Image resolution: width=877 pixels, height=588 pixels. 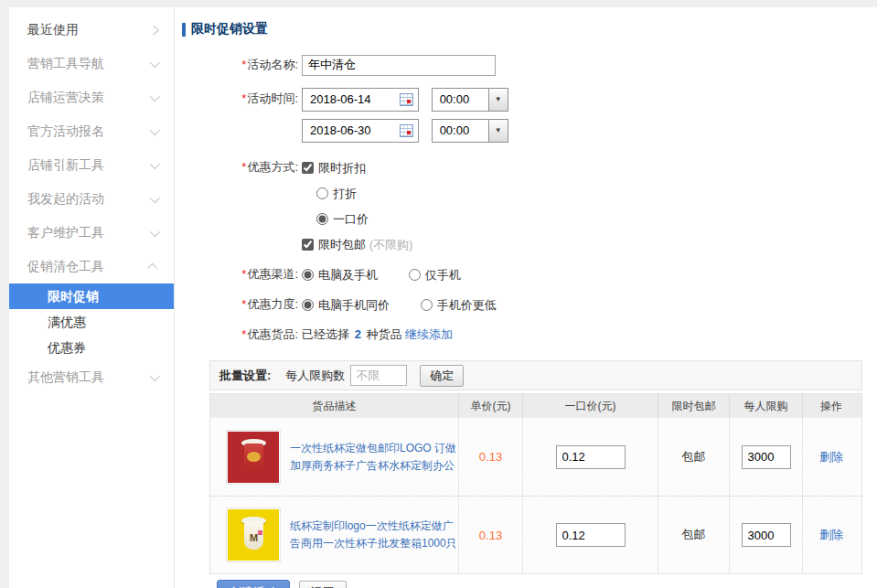 What do you see at coordinates (91, 347) in the screenshot?
I see `sidebar-subitem-coupon: 优惠券` at bounding box center [91, 347].